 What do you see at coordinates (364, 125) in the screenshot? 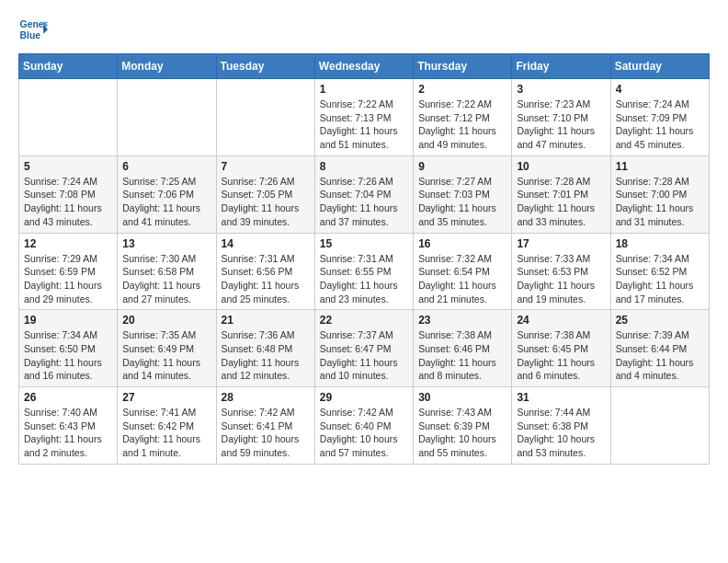
I see `day-info: Sunrise: 7:22 AMSunset: 7:13 PMDaylight:…` at bounding box center [364, 125].